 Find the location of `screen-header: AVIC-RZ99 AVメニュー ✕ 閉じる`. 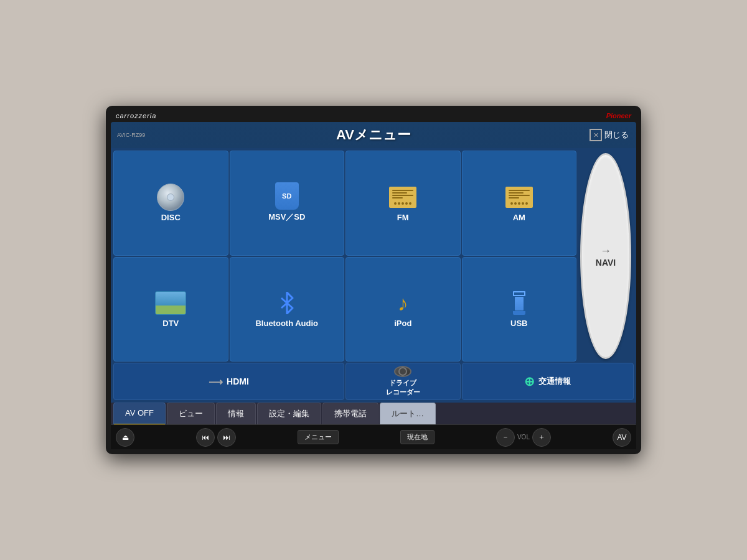

screen-header: AVIC-RZ99 AVメニュー ✕ 閉じる is located at coordinates (374, 135).